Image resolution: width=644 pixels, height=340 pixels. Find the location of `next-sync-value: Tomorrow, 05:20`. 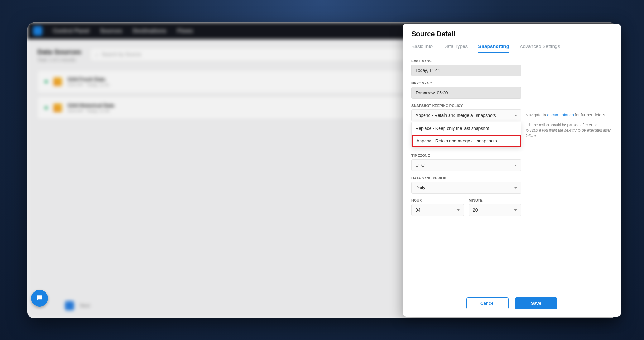

next-sync-value: Tomorrow, 05:20 is located at coordinates (466, 93).